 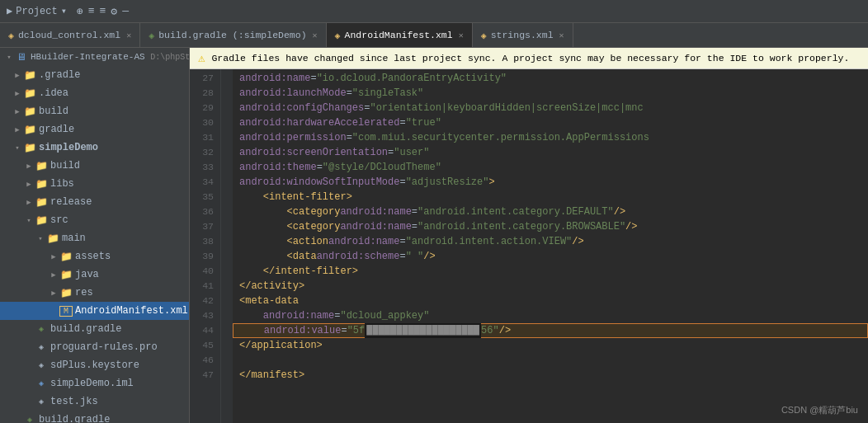 I want to click on arrow-java: ▶, so click(x=54, y=275).